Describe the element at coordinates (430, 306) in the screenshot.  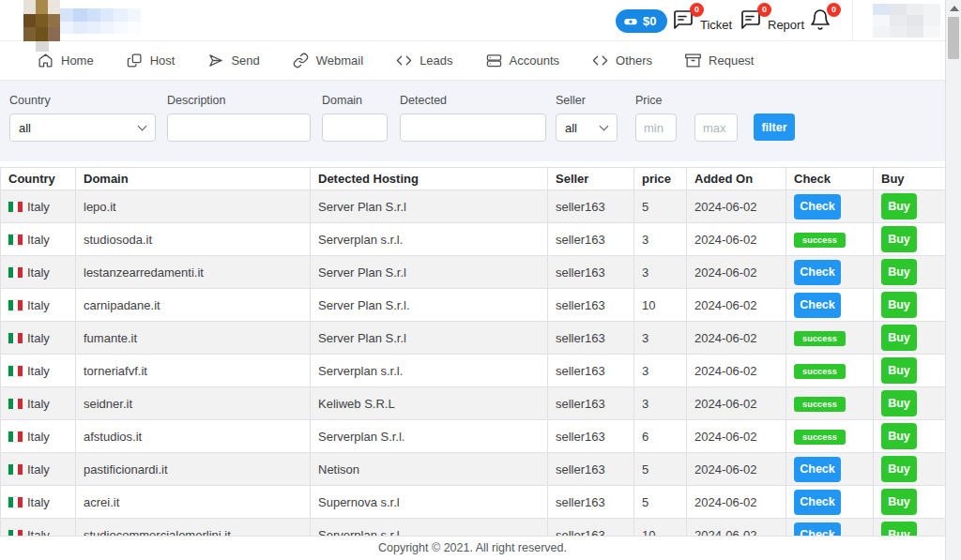
I see `cell-hosting: Server Plan S.r.l.` at that location.